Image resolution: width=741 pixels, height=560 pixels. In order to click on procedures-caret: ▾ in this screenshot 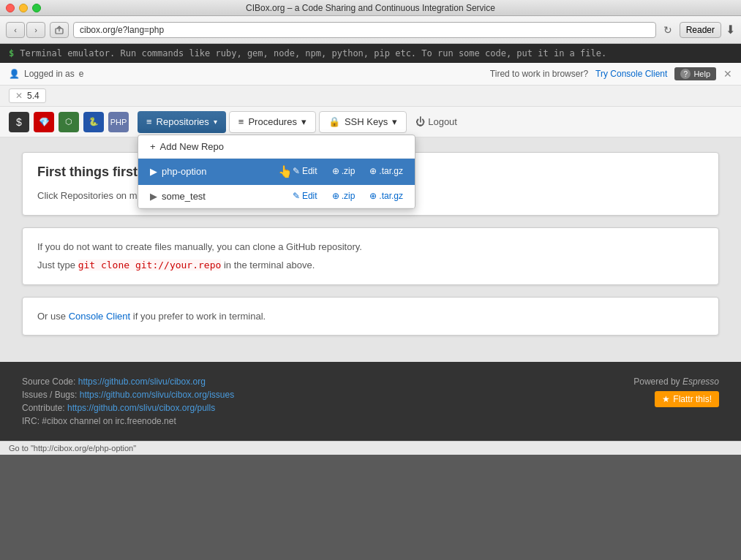, I will do `click(304, 121)`.